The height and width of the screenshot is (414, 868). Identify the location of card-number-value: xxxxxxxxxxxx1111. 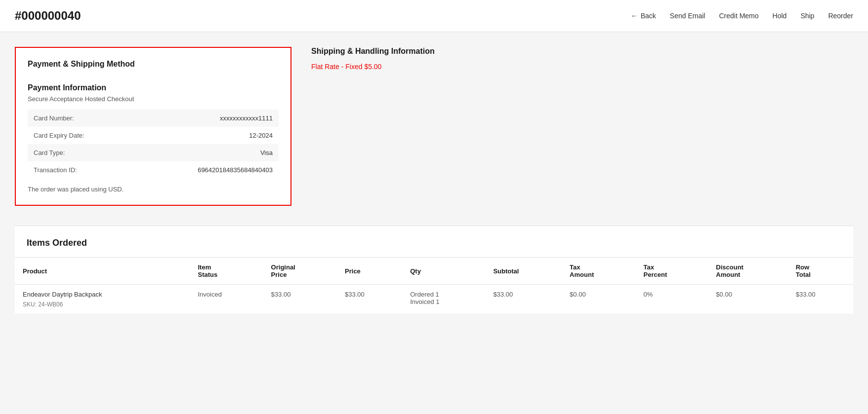
(206, 118).